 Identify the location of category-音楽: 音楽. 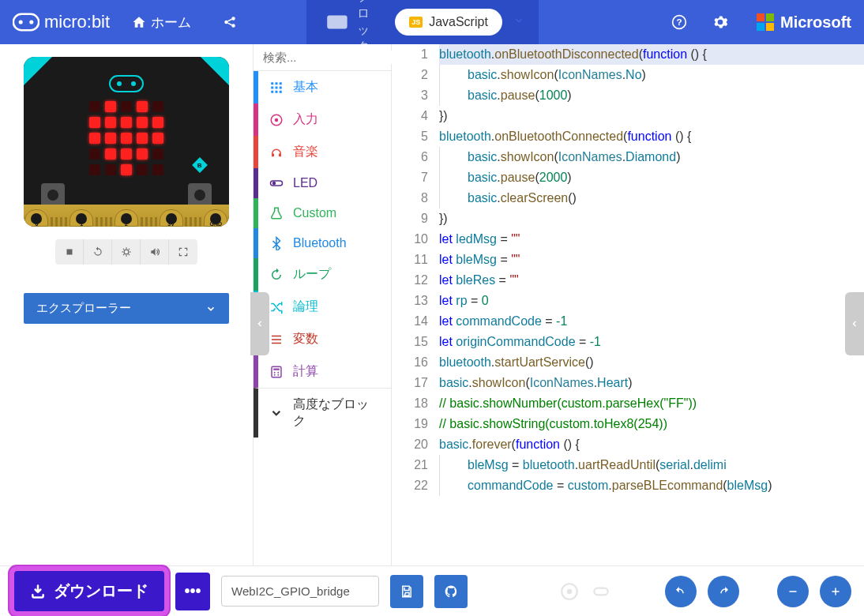
(322, 152).